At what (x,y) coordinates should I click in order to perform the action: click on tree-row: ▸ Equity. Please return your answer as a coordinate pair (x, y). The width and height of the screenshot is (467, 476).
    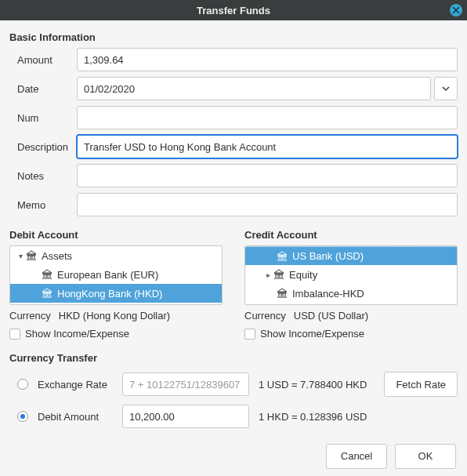
    Looking at the image, I should click on (351, 274).